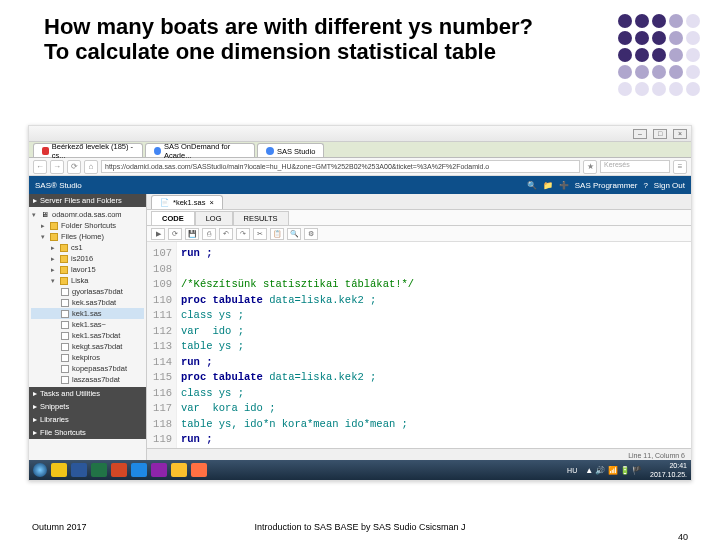 This screenshot has width=720, height=540. I want to click on new-icon: ➕, so click(564, 186).